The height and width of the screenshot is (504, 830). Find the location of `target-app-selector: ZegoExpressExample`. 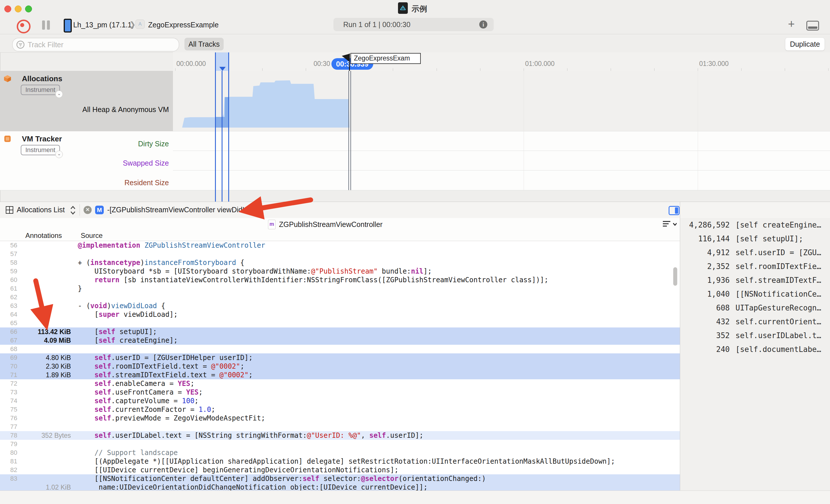

target-app-selector: ZegoExpressExample is located at coordinates (183, 25).